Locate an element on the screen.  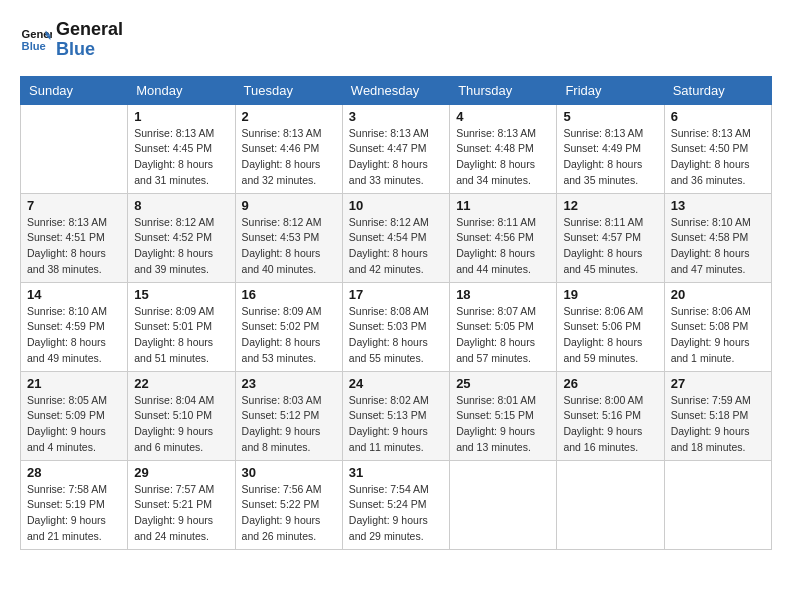
day-info: Sunrise: 7:54 AMSunset: 5:24 PMDaylight:… is located at coordinates (396, 514).